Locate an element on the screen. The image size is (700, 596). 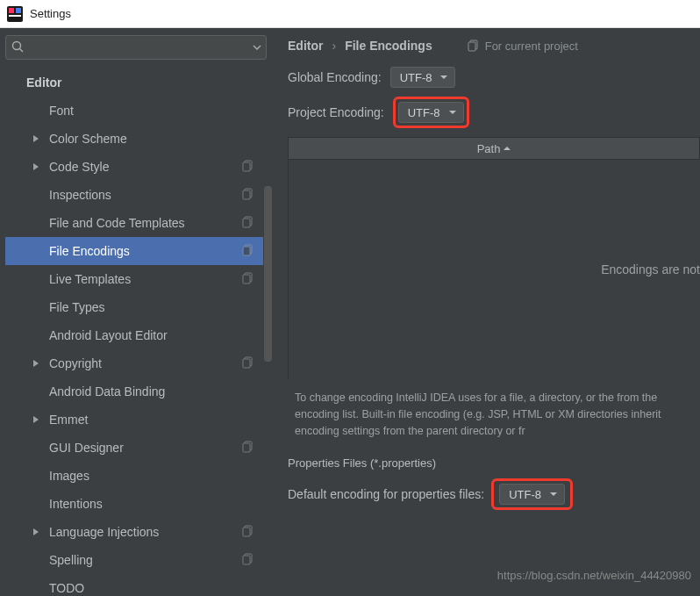
tree-item-color-scheme: Color Scheme is located at coordinates (134, 139).